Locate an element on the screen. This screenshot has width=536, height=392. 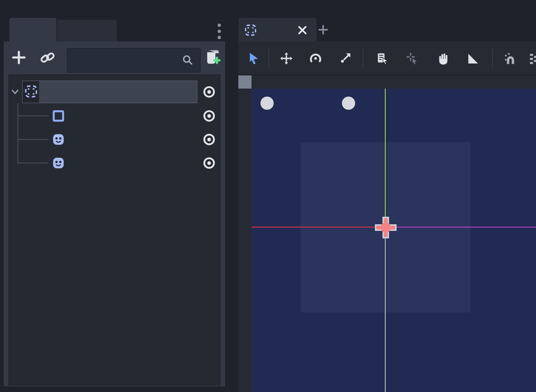
canvas-toolbar is located at coordinates (387, 58).